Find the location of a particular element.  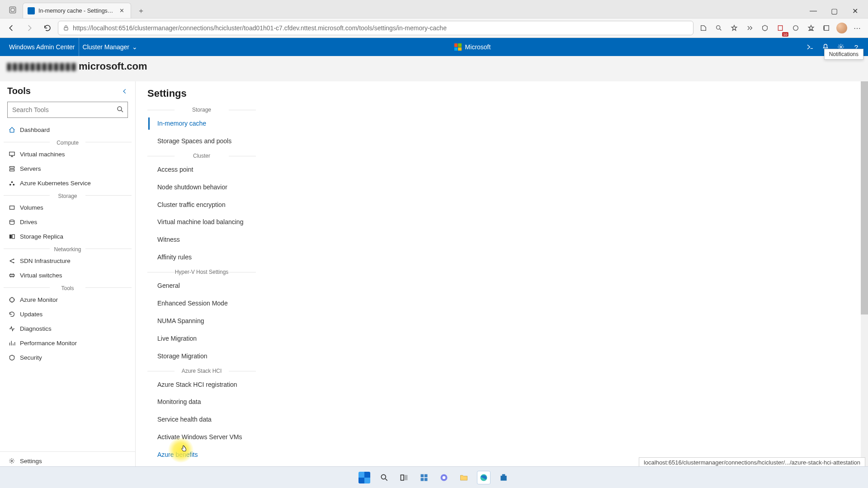

favorite-button is located at coordinates (734, 28).